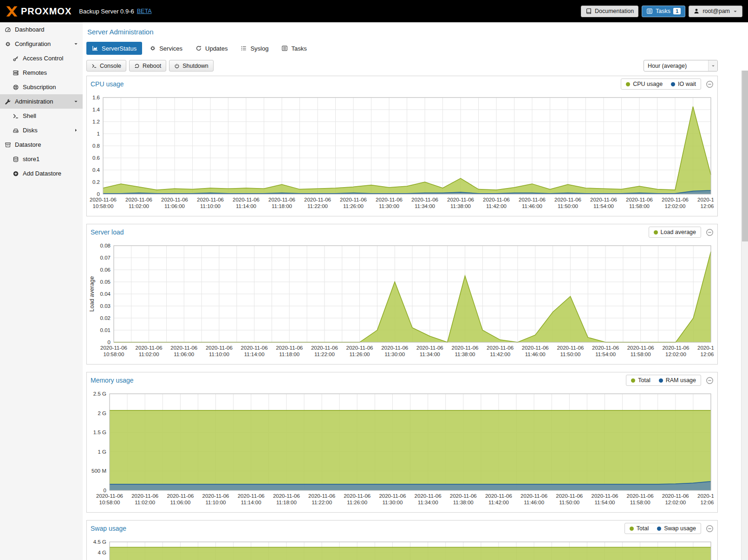 This screenshot has height=560, width=748. I want to click on toolbar-buttons: ConsoleRebootShutdown, so click(150, 66).